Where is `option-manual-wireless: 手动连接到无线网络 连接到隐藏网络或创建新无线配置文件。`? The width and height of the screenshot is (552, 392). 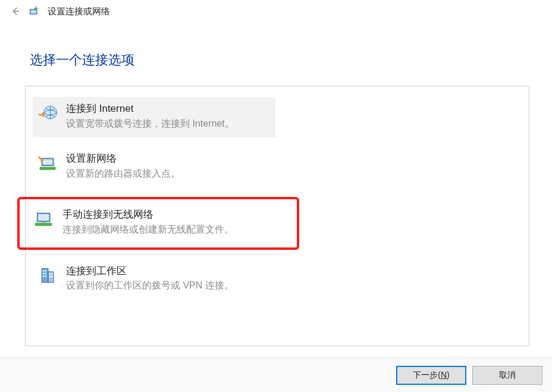
option-manual-wireless: 手动连接到无线网络 连接到隐藏网络或创建新无线配置文件。 is located at coordinates (158, 223).